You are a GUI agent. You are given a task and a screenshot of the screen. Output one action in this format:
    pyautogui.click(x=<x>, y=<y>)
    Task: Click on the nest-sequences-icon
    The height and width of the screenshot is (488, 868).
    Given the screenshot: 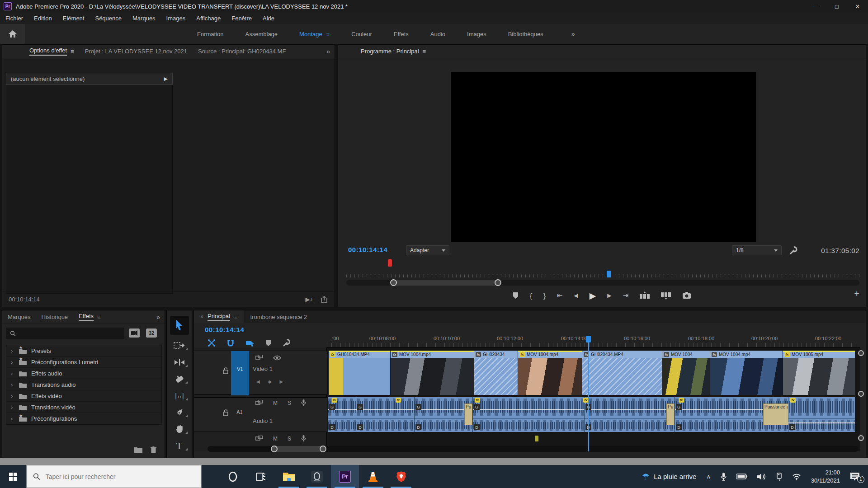 What is the action you would take?
    pyautogui.click(x=212, y=343)
    